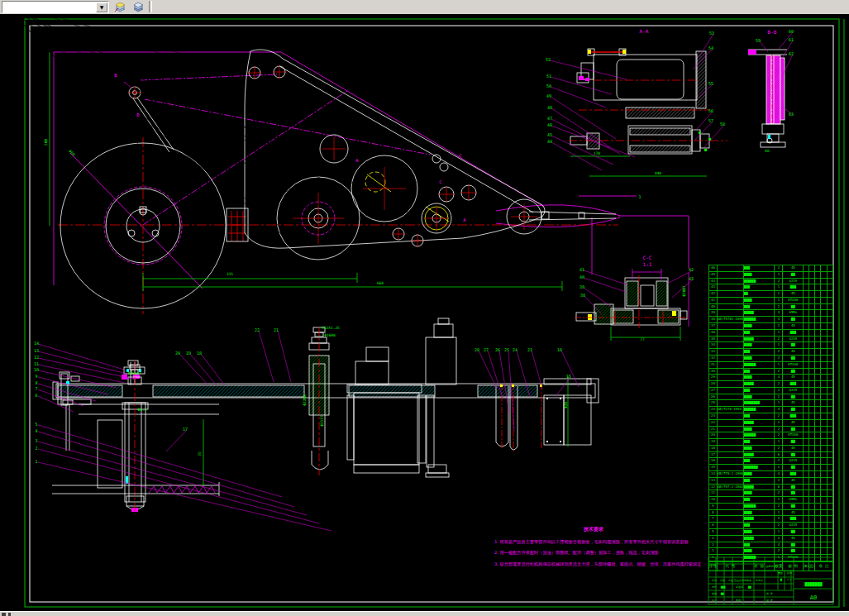 The height and width of the screenshot is (616, 849). I want to click on table-row: 37▇▇▇▇245, so click(771, 327).